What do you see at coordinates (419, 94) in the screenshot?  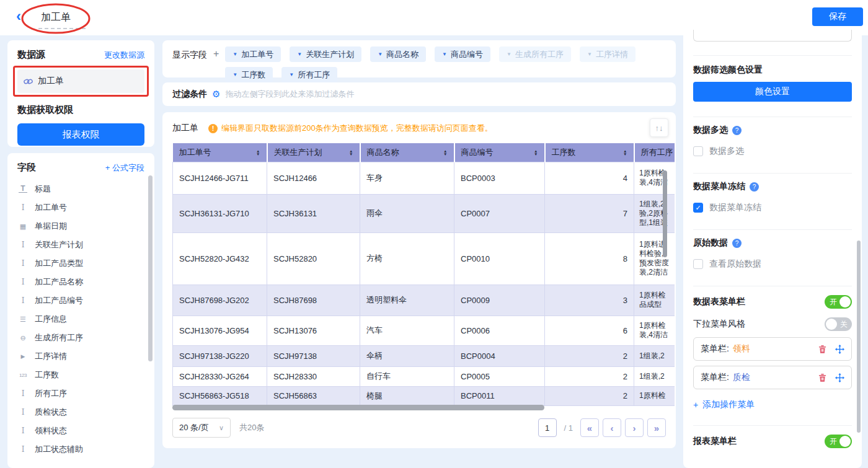 I see `filter-bar: 过滤条件 ⚙ 拖动左侧字段到此处来添加过滤条件` at bounding box center [419, 94].